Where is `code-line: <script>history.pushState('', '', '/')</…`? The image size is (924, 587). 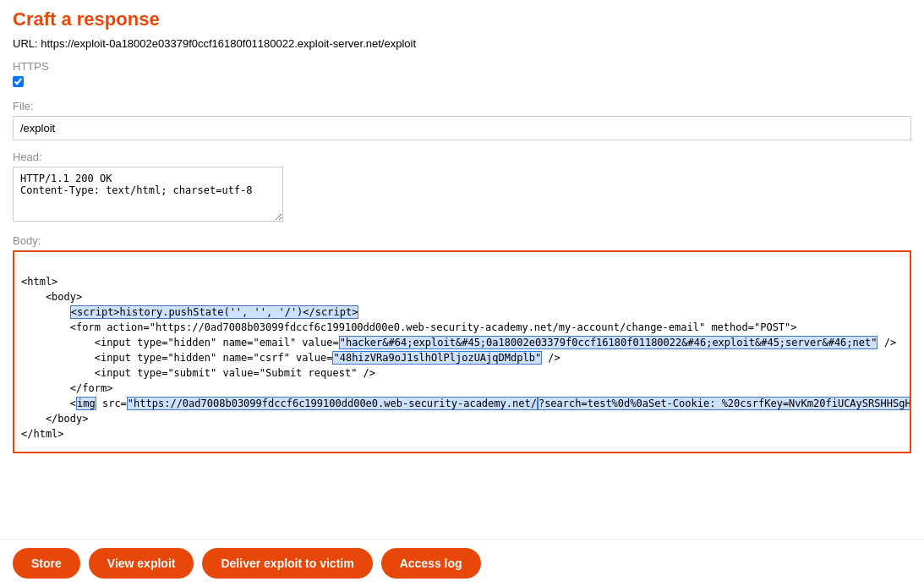
code-line: <script>history.pushState('', '', '/')</… is located at coordinates (189, 312).